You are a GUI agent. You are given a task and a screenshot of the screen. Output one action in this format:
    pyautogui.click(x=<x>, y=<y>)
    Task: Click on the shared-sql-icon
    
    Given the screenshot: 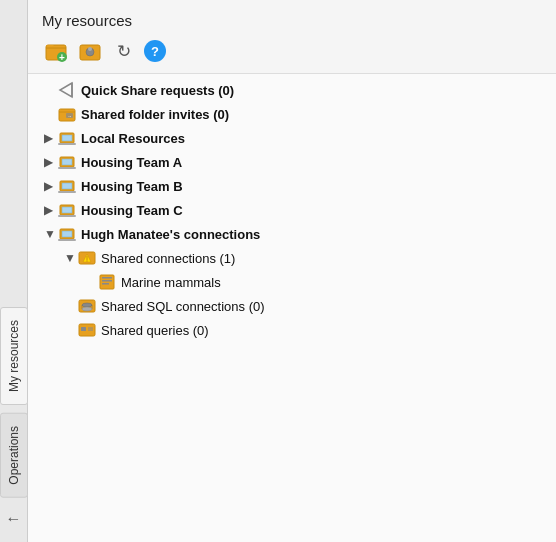 What is the action you would take?
    pyautogui.click(x=87, y=306)
    